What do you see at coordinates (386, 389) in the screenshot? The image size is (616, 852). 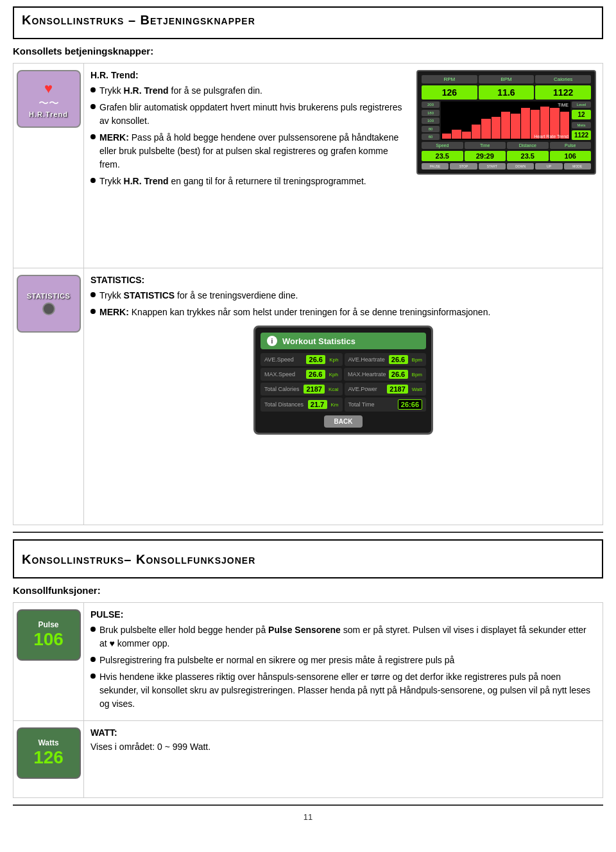 I see `ws-ave-power: AVE.Power 2187 Watt` at bounding box center [386, 389].